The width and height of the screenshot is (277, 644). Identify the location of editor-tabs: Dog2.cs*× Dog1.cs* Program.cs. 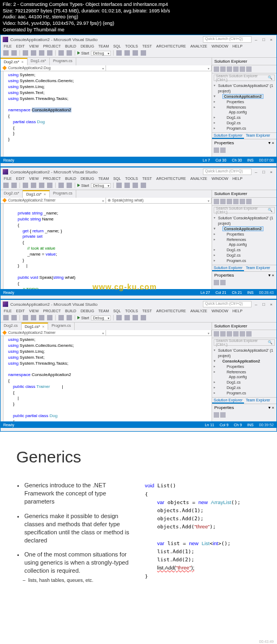
(106, 62).